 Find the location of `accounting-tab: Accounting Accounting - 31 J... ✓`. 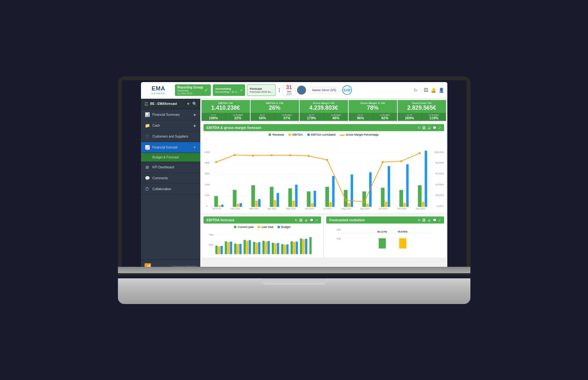

accounting-tab: Accounting Accounting - 31 J... ✓ is located at coordinates (229, 90).